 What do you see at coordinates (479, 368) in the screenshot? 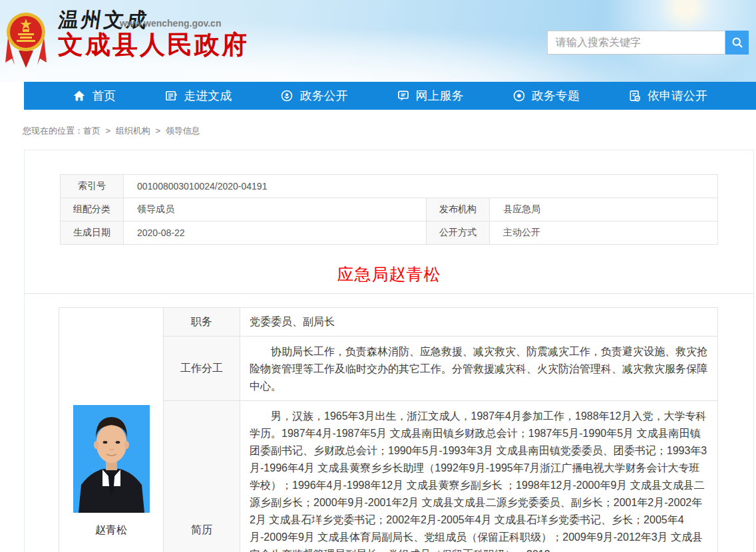
I see `profile-value-duty: 协助局长工作，负责森林消防、应急救援、减灾救灾、防震减灾工作，负责避灾设施、救灾…` at bounding box center [479, 368].